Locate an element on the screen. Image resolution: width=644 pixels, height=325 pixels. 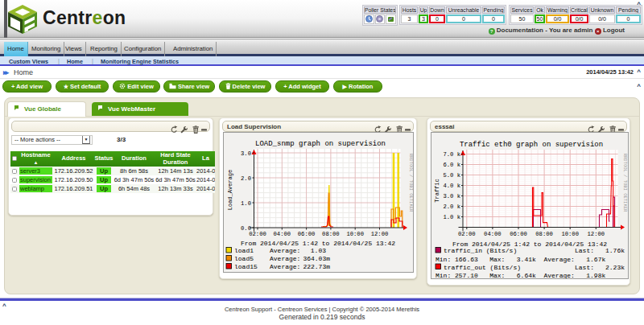
svg-text: load15 is located at coordinates (246, 267).